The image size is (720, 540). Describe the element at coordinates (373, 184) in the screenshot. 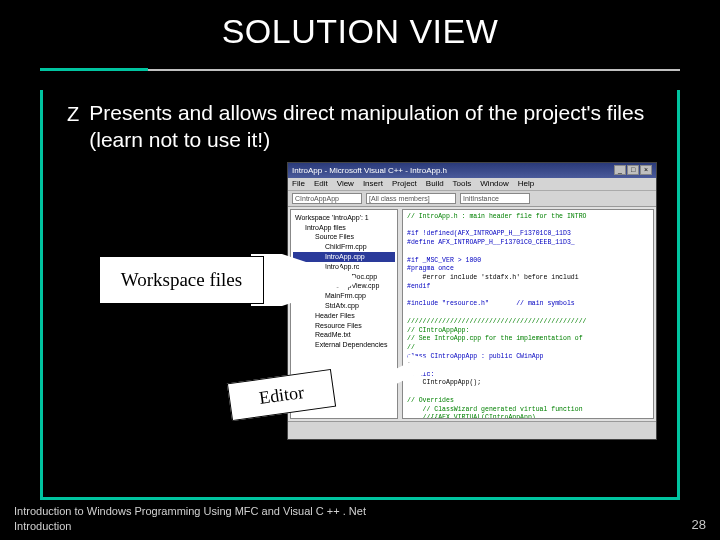

I see `menu-item: Insert` at that location.